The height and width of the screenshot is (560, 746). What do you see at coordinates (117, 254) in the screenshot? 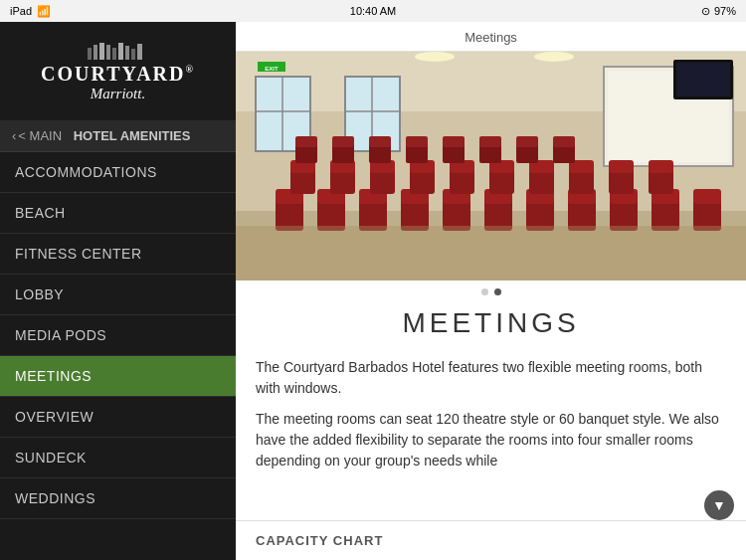
I see `sidebar-item-label-fitness-center: FITNESS CENTER` at bounding box center [117, 254].